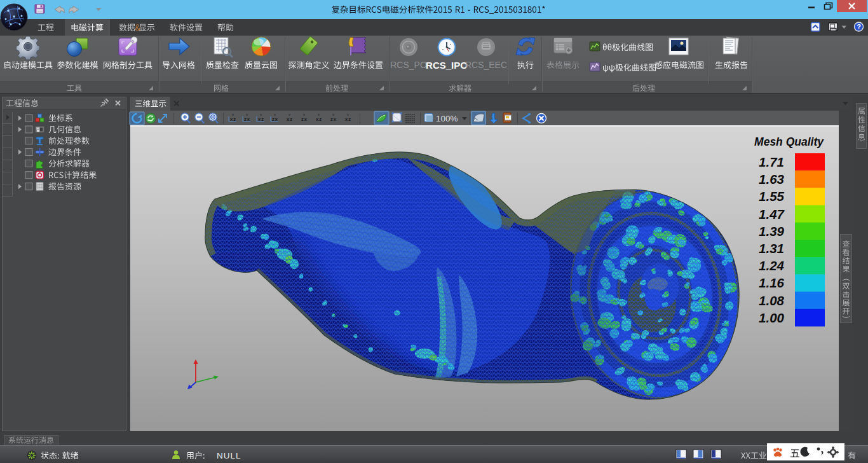 The image size is (868, 463). Describe the element at coordinates (771, 179) in the screenshot. I see `svg-text: 1.63` at that location.